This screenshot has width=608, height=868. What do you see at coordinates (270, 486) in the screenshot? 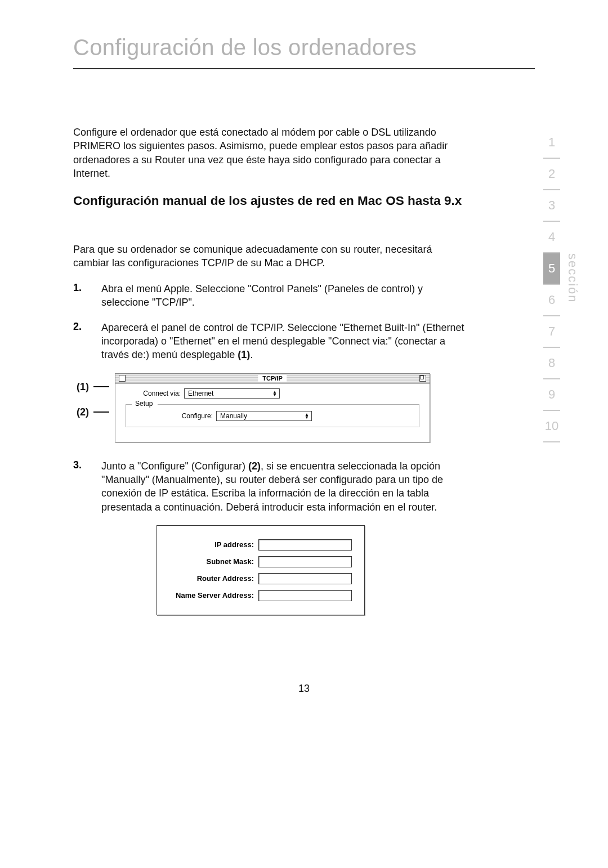
I see `step-3: 3. Junto a "Configure" (Configurar) (2),…` at bounding box center [270, 486].